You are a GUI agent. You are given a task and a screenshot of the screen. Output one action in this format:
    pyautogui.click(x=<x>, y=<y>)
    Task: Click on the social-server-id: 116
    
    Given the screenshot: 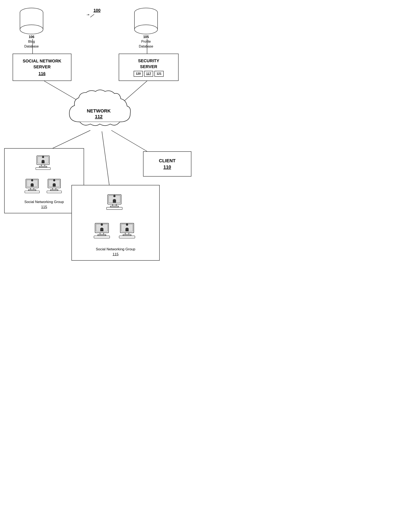 What is the action you would take?
    pyautogui.click(x=42, y=74)
    